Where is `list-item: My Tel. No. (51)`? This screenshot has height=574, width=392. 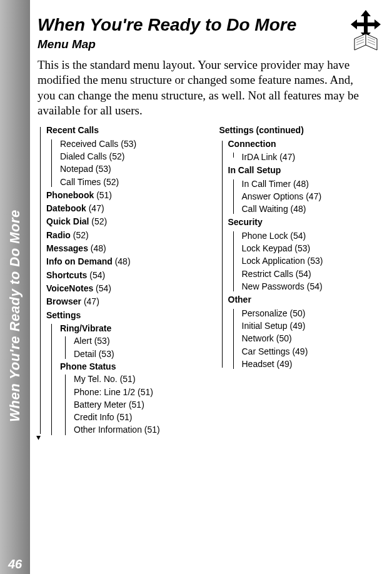
list-item: My Tel. No. (51) is located at coordinates (139, 379).